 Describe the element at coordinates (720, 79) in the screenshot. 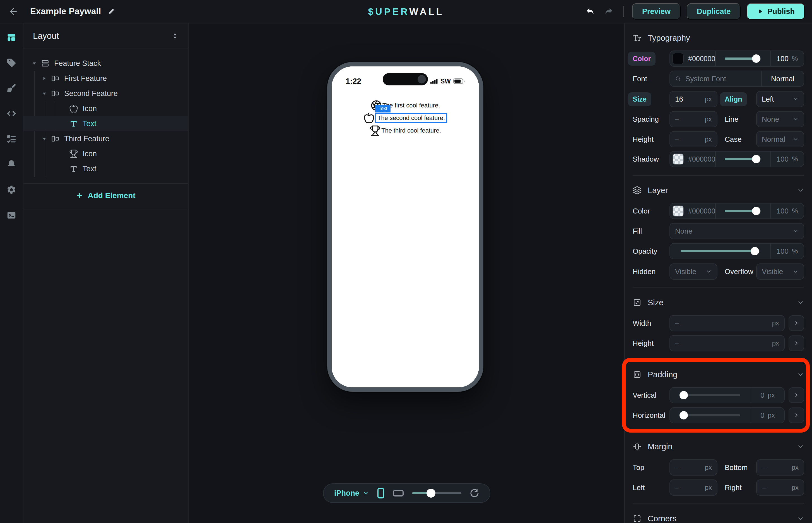

I see `font-search-input` at that location.